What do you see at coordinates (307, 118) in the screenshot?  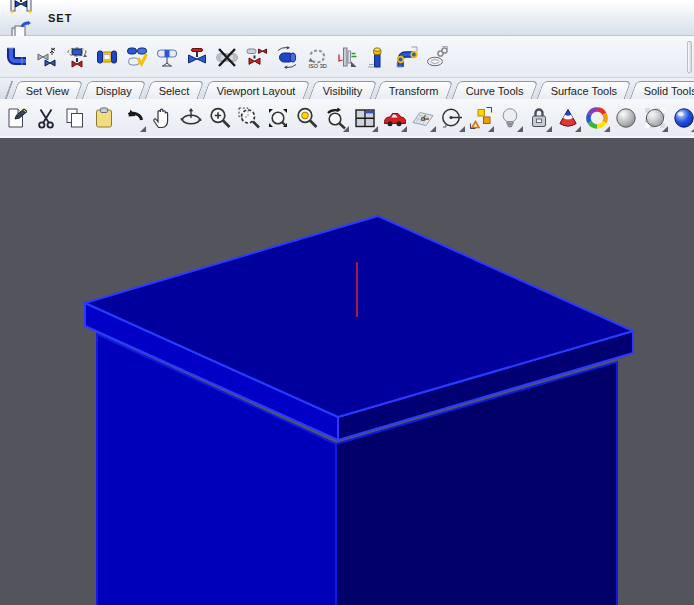 I see `zoom-selected-icon` at bounding box center [307, 118].